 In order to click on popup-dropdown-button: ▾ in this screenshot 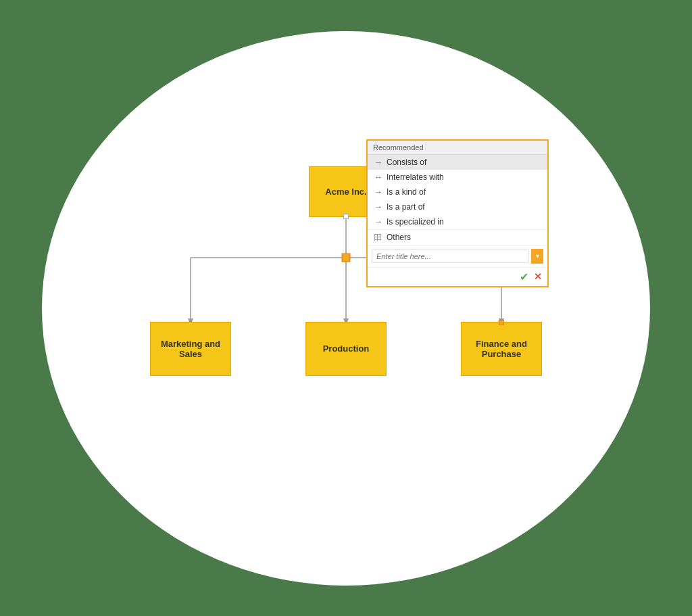, I will do `click(537, 256)`.